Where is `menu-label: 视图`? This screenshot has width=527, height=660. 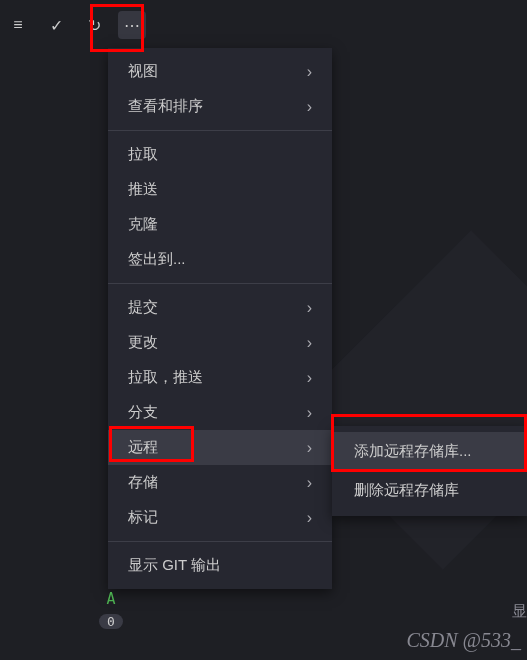
menu-label: 视图 is located at coordinates (143, 72).